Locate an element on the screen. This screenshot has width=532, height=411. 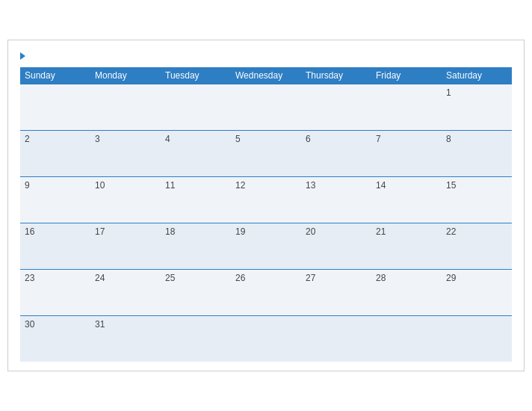
calendar-cell: 19 is located at coordinates (266, 246).